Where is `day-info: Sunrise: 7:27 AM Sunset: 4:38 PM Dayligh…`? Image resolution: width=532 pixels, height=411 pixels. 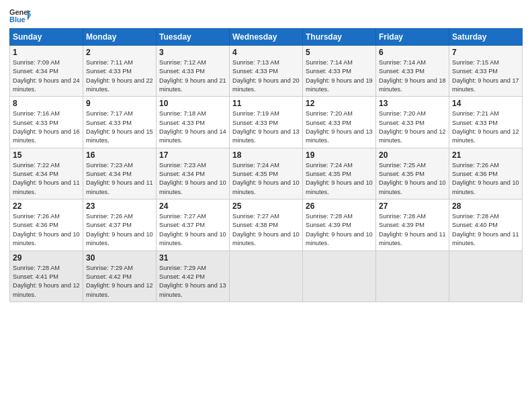 day-info: Sunrise: 7:27 AM Sunset: 4:38 PM Dayligh… is located at coordinates (266, 230).